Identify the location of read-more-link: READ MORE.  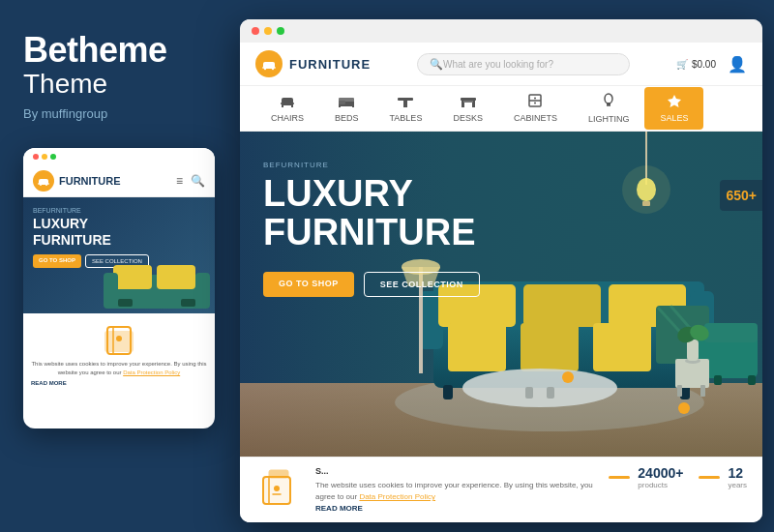
(339, 509).